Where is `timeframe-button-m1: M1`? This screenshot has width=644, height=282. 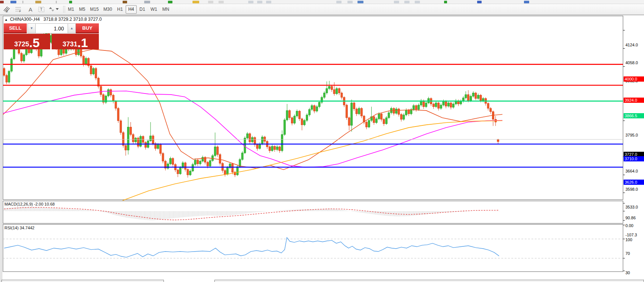 timeframe-button-m1: M1 is located at coordinates (71, 10).